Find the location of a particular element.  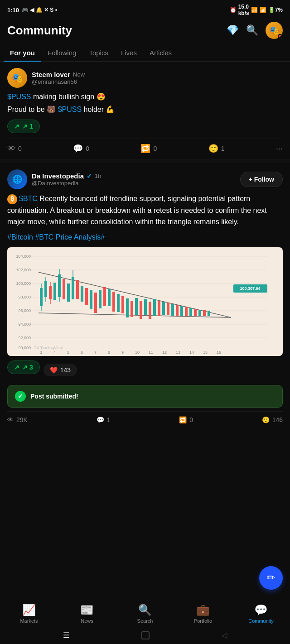

post-2-hashtags: #Bitcoin #BTC Price Analysis# is located at coordinates (145, 237).